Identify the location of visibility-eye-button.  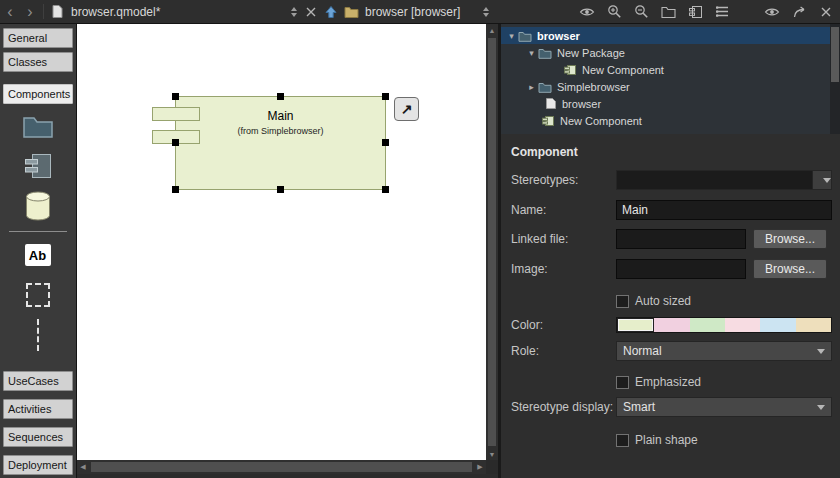
(587, 12).